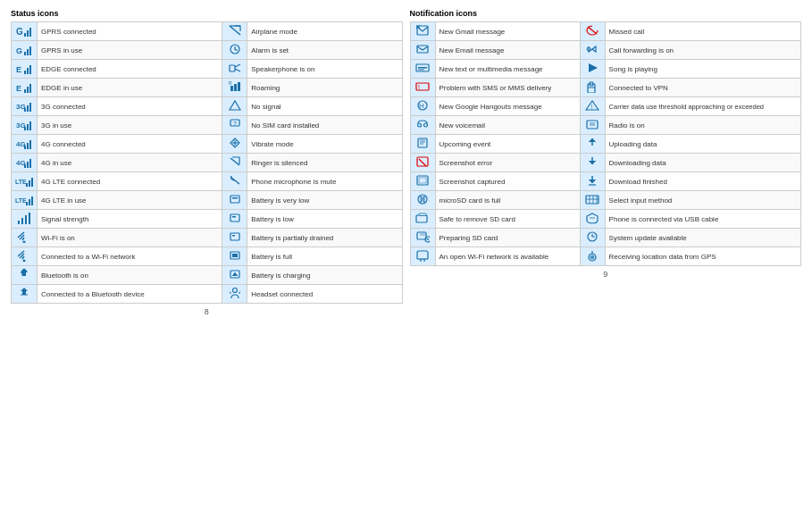  Describe the element at coordinates (325, 182) in the screenshot. I see `status-label-right-8: Phone microphone is mute` at that location.